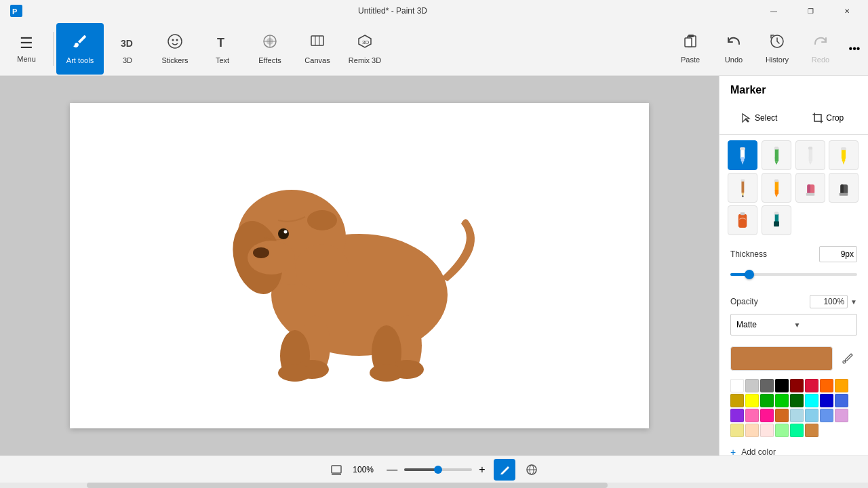 The image size is (868, 488). I want to click on color-white, so click(737, 386).